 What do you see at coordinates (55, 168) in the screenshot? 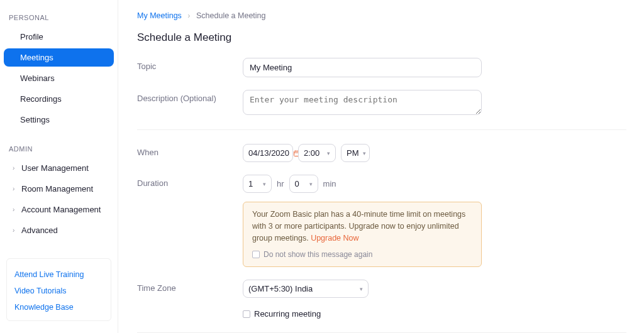
I see `sidebar-item-label: User Management` at bounding box center [55, 168].